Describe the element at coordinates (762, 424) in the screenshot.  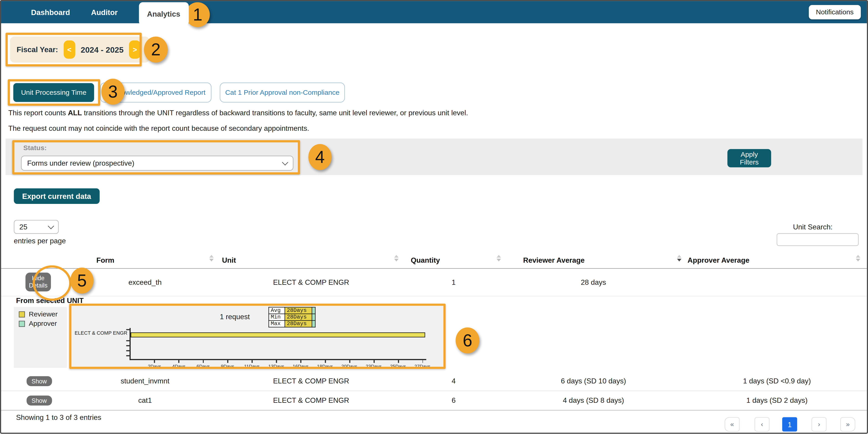
I see `pagination-prev-button: ‹` at that location.